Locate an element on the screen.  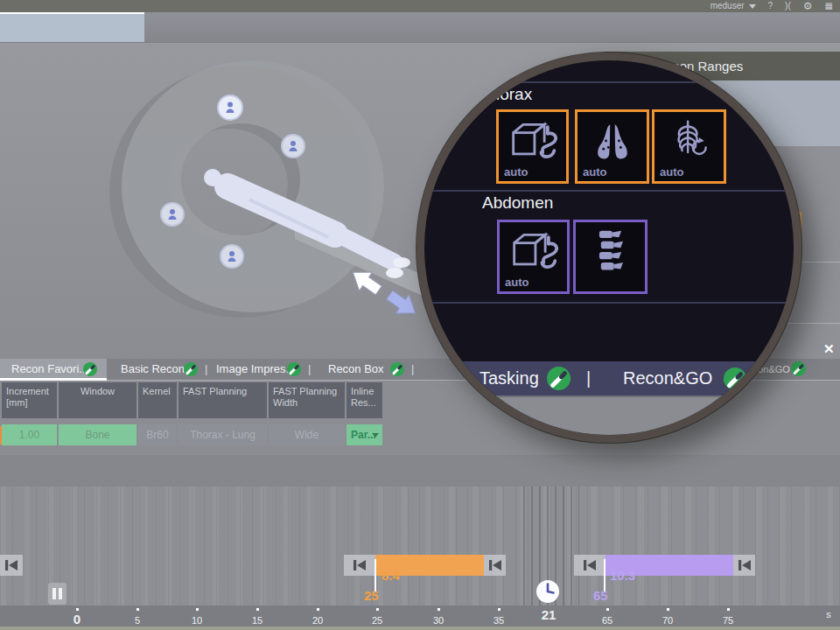
cell-kernel: Br60 is located at coordinates (158, 435).